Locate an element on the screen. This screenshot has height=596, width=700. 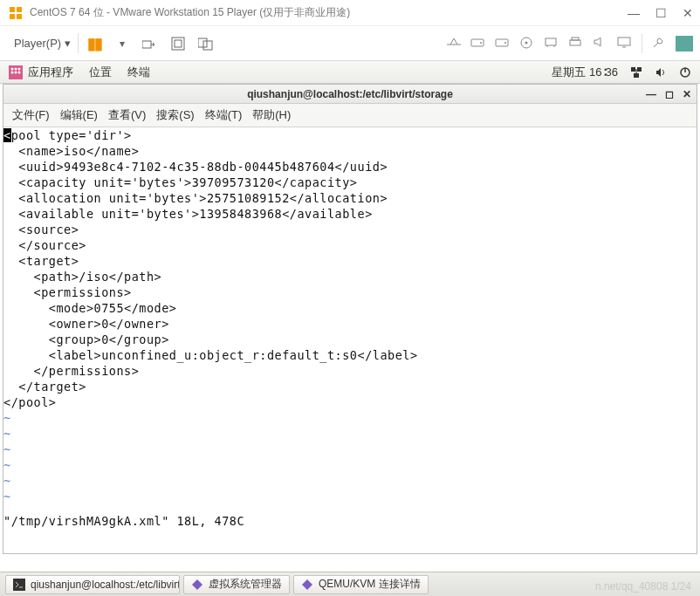
vmware-logo-icon is located at coordinates (16, 13).